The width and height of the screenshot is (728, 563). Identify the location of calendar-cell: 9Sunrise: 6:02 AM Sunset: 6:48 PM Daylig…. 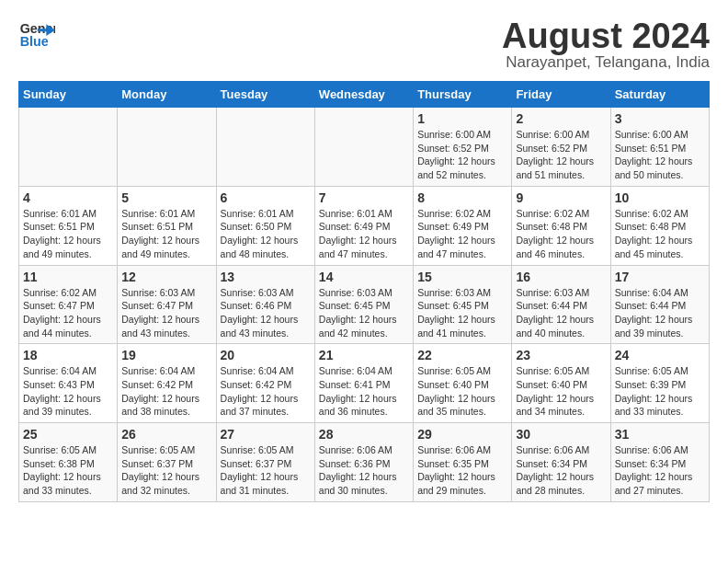
(561, 225).